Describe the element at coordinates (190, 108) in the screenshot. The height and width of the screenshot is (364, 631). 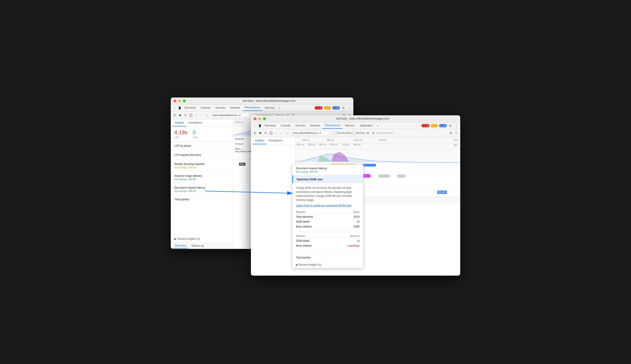
I see `tab-elements-back: Elements` at that location.